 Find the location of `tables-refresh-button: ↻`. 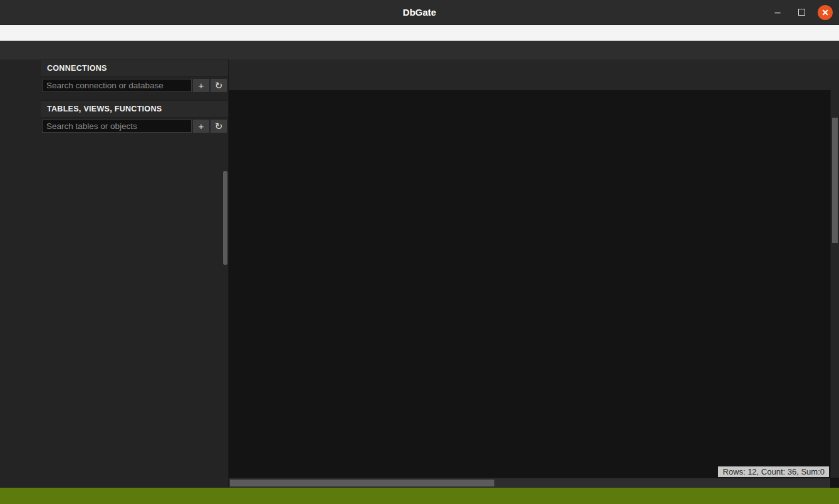

tables-refresh-button: ↻ is located at coordinates (219, 126).